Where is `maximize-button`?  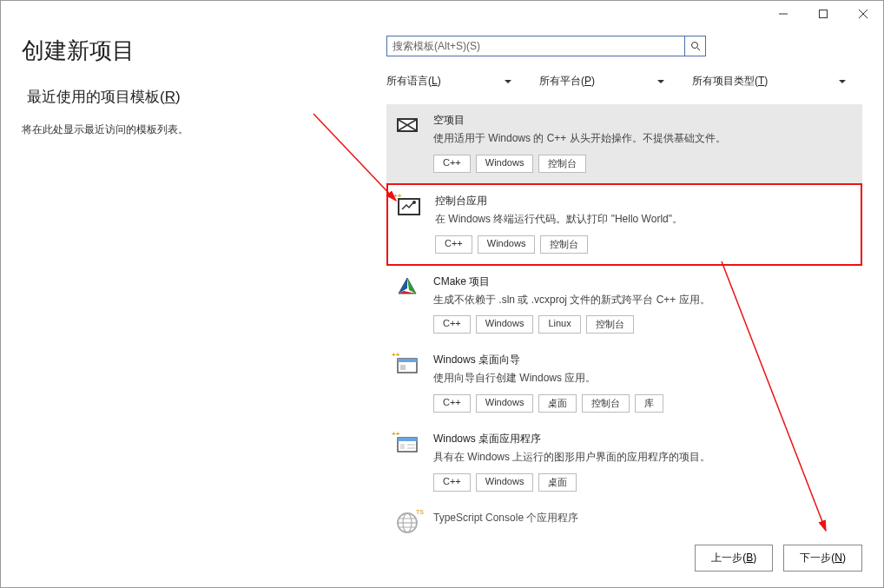 maximize-button is located at coordinates (823, 14).